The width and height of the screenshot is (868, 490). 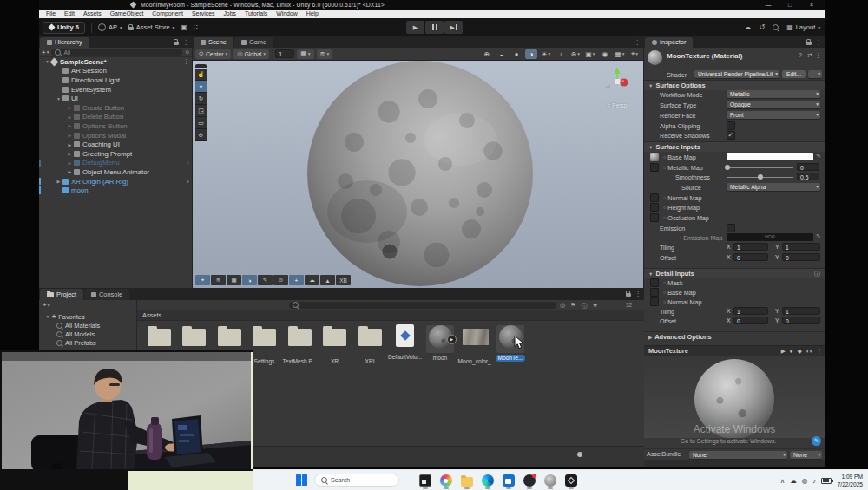 I want to click on receive-shadows-checkbox, so click(x=731, y=135).